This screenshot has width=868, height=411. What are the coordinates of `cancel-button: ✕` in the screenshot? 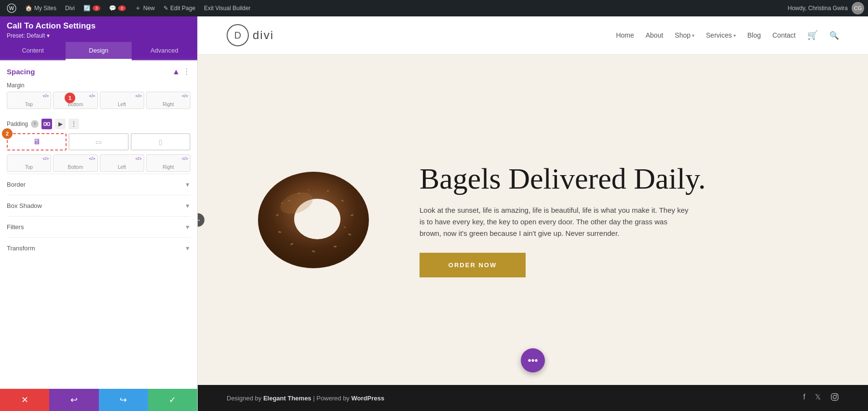 It's located at (25, 400).